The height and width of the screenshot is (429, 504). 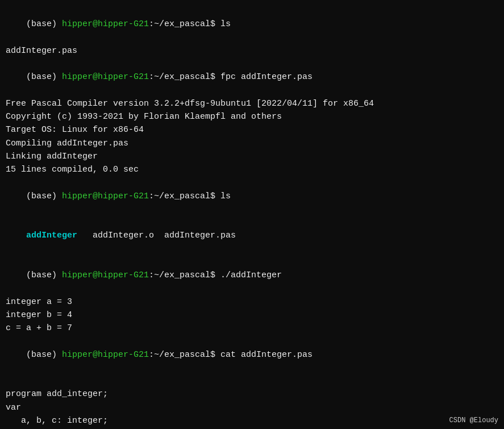 What do you see at coordinates (252, 77) in the screenshot?
I see `terminal-line: (base) hipper@hipper-G21:~/ex_pascal$ fp…` at bounding box center [252, 77].